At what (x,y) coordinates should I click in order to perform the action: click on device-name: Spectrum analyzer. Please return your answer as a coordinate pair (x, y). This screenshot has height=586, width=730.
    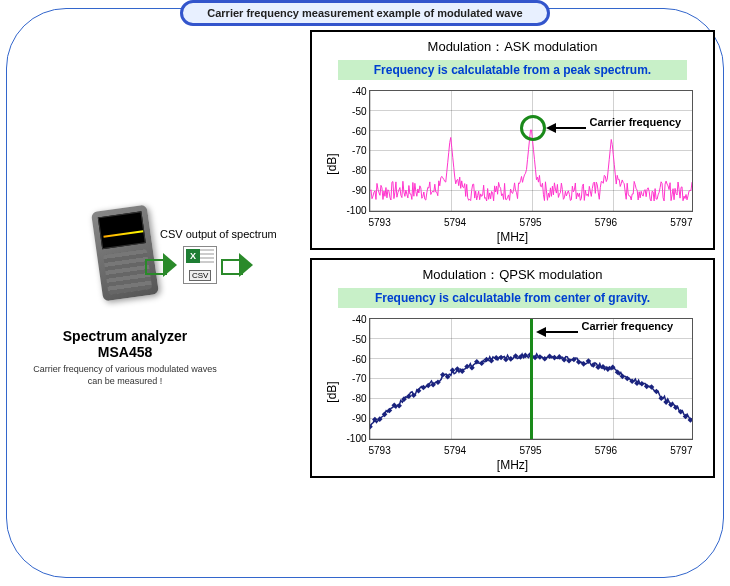
    Looking at the image, I should click on (125, 336).